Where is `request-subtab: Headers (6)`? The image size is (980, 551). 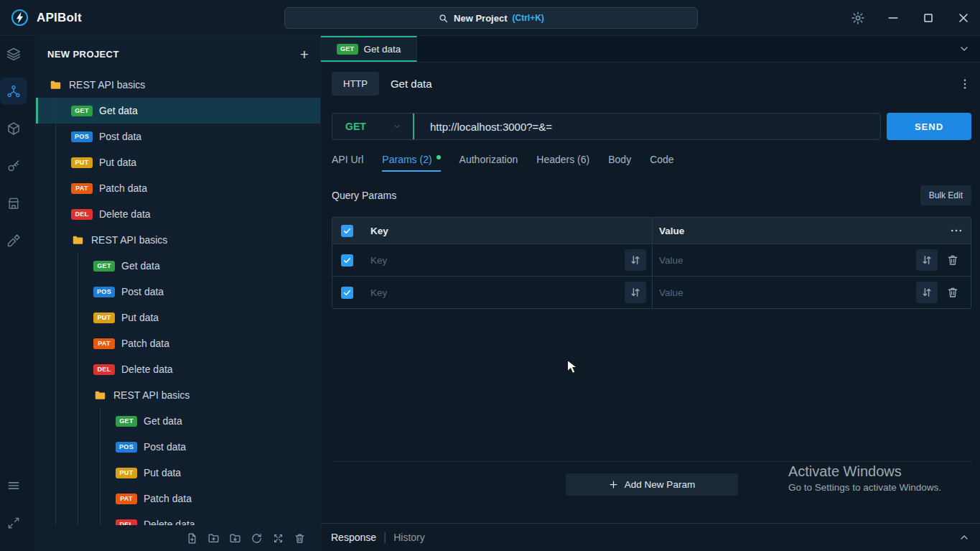 request-subtab: Headers (6) is located at coordinates (563, 162).